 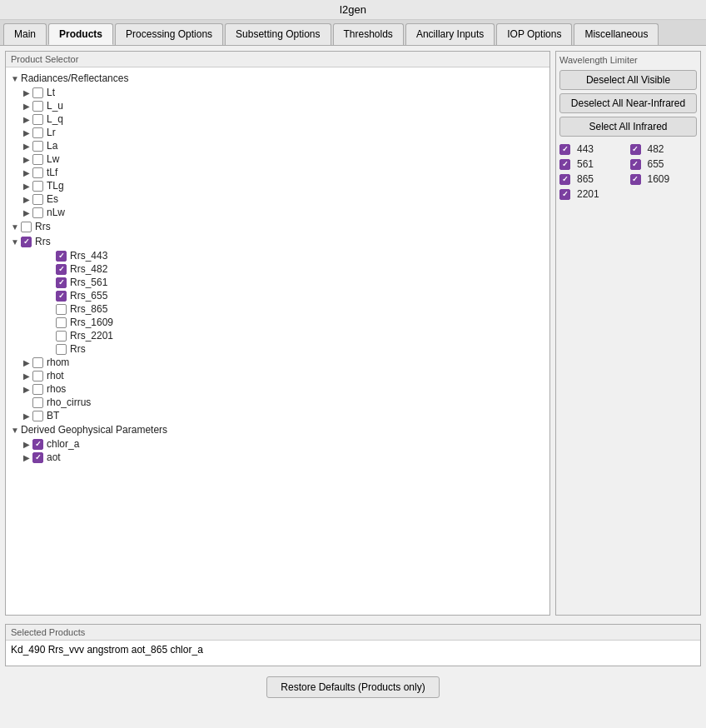 I want to click on checkbox-rhot, so click(x=38, y=376).